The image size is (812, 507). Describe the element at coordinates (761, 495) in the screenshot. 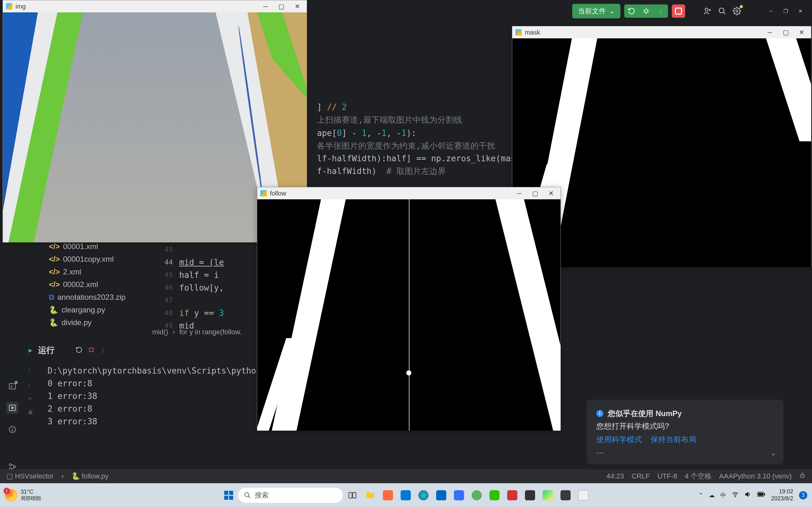

I see `battery-icon` at that location.